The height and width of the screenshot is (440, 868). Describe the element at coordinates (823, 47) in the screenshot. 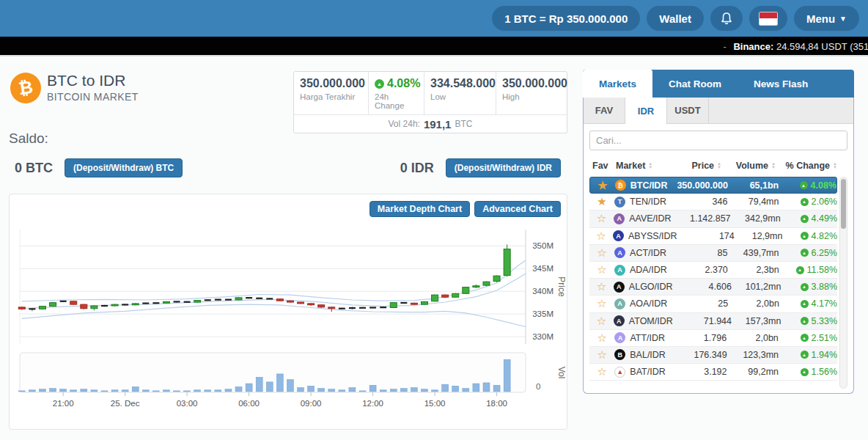

I see `ticker-value: 24.594,84 USDT (351.3` at that location.